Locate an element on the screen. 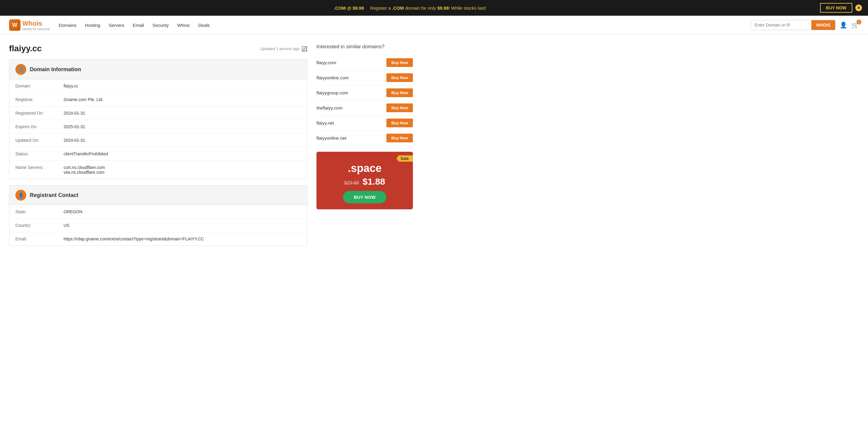  sale-prices: $29.88 $1.88 is located at coordinates (365, 181).